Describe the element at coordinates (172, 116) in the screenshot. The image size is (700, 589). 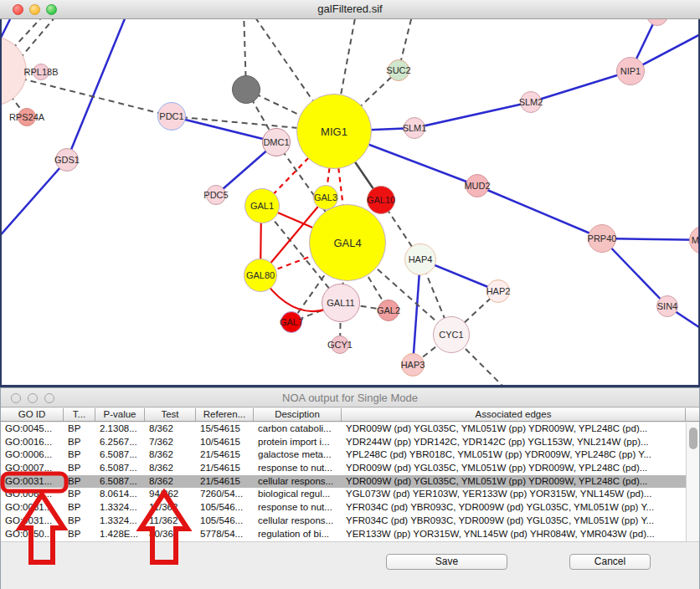
I see `node-PDC1: PDC1` at that location.